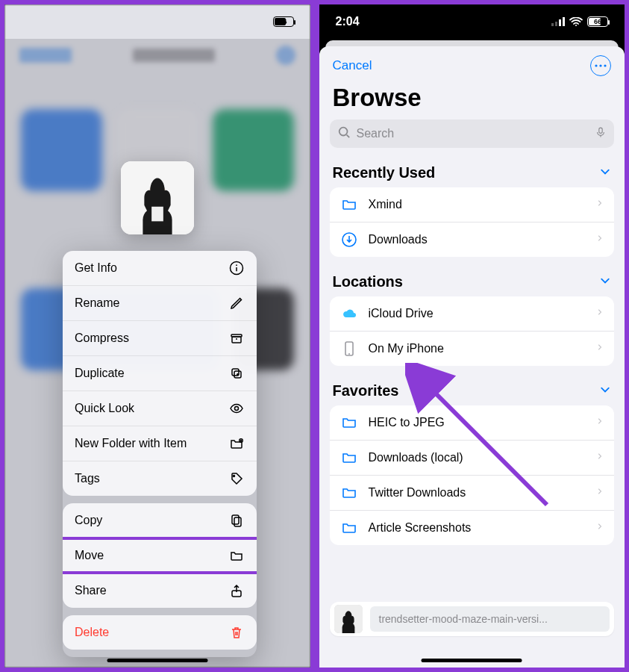  What do you see at coordinates (472, 332) in the screenshot?
I see `section-list-locations: iCloud DriveOn My iPhone` at bounding box center [472, 332].